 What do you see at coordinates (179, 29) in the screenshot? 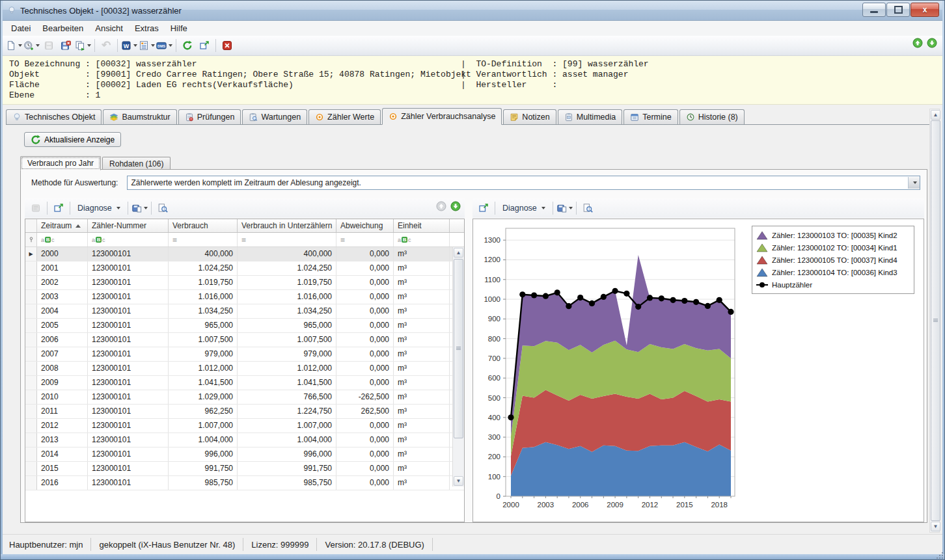
I see `menu-item-hilfe: Hilfe` at bounding box center [179, 29].